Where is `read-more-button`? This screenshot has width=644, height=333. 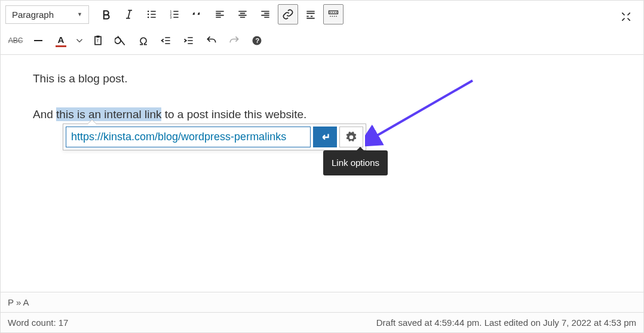
read-more-button is located at coordinates (311, 14).